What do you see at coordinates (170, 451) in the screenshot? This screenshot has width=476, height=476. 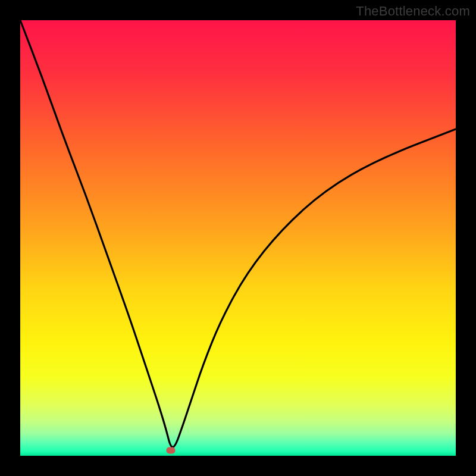 I see `optimal-marker` at bounding box center [170, 451].